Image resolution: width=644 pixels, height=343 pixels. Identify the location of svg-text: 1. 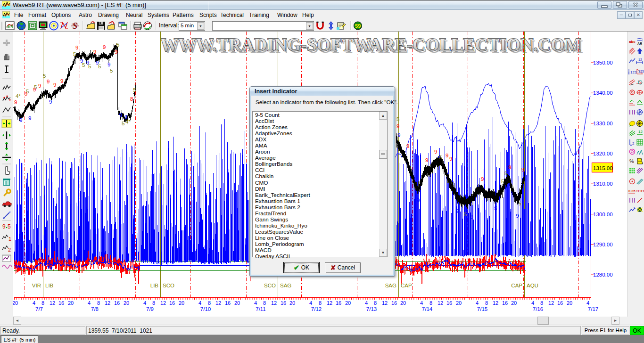
(10, 239).